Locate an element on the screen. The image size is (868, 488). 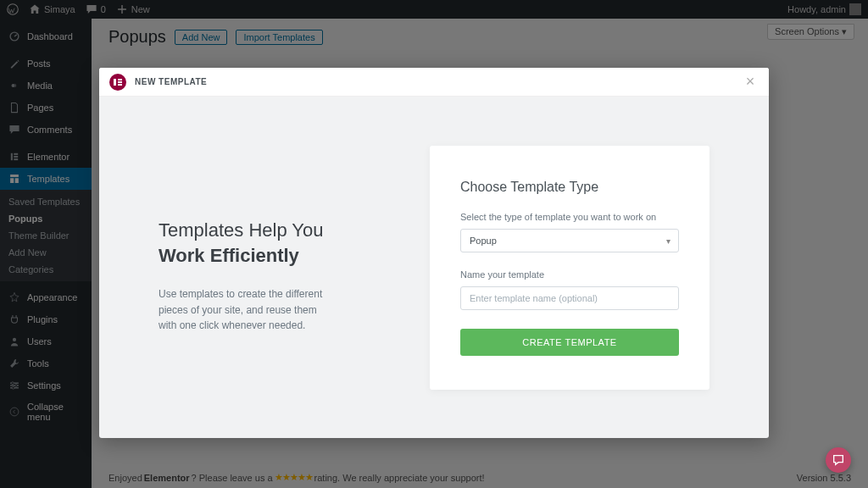
intro-heading: Templates Help You Work Efficiently is located at coordinates (274, 242).